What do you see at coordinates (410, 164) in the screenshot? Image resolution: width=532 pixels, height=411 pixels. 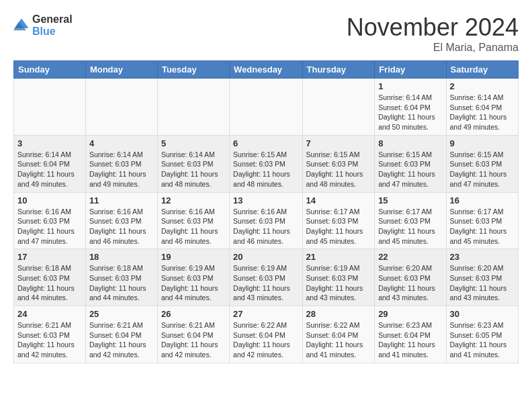 I see `calendar-cell: 8Sunrise: 6:15 AM Sunset: 6:03 PM Daylig…` at bounding box center [410, 164].